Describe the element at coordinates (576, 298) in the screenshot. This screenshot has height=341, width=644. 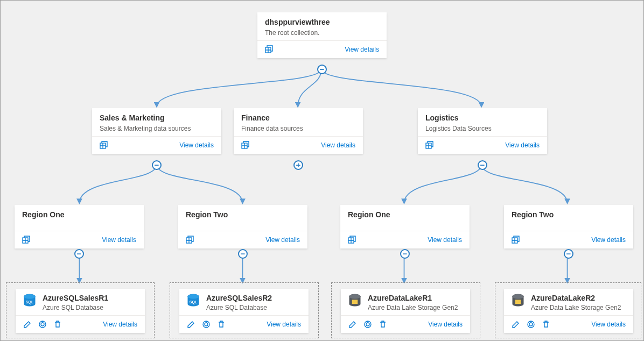
I see `datasource-title: AzureDataLakeR2` at that location.